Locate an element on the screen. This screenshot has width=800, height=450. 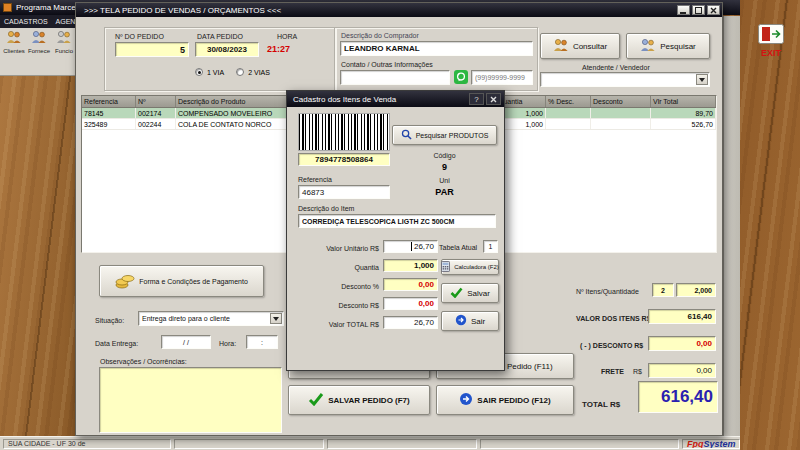
exit-door-icon is located at coordinates (771, 36).